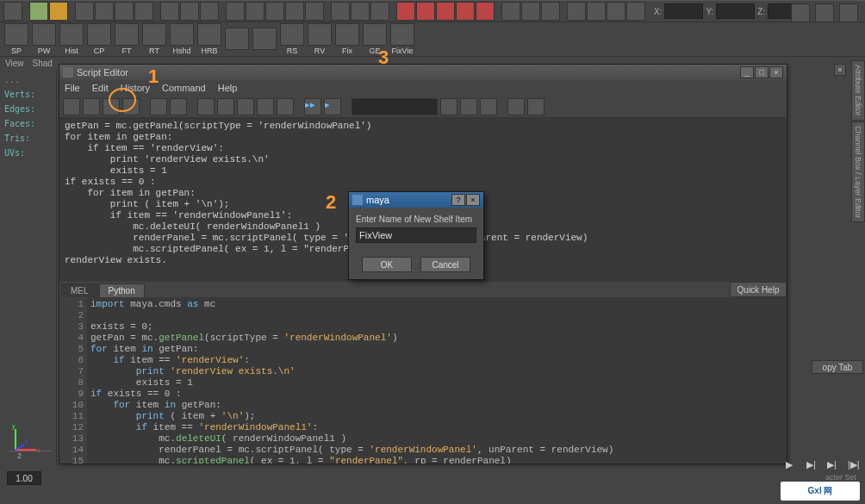 The height and width of the screenshot is (504, 865). I want to click on maximize-button: □, so click(762, 72).